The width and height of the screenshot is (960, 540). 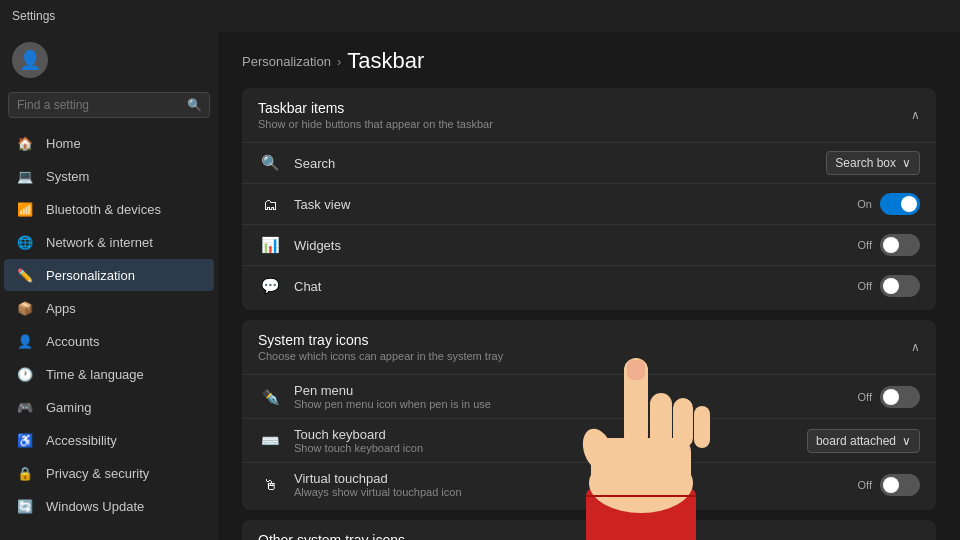 What do you see at coordinates (25, 308) in the screenshot?
I see `nav-icon-apps: 📦` at bounding box center [25, 308].